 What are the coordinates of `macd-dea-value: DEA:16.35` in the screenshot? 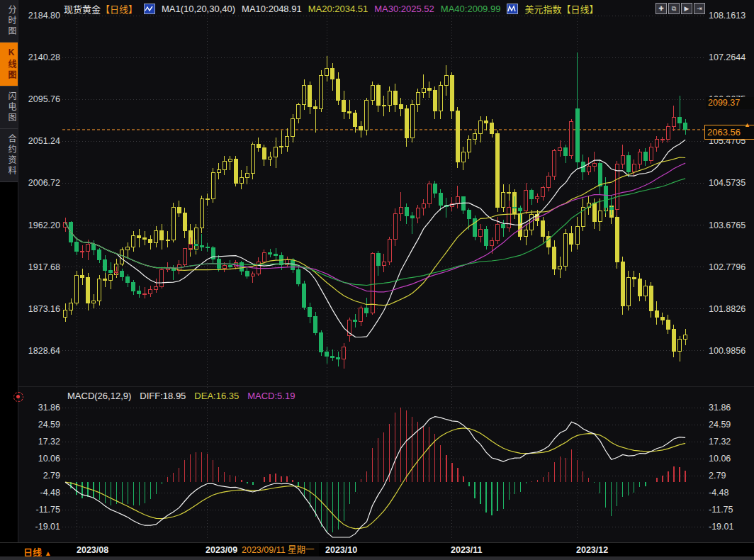 It's located at (217, 396).